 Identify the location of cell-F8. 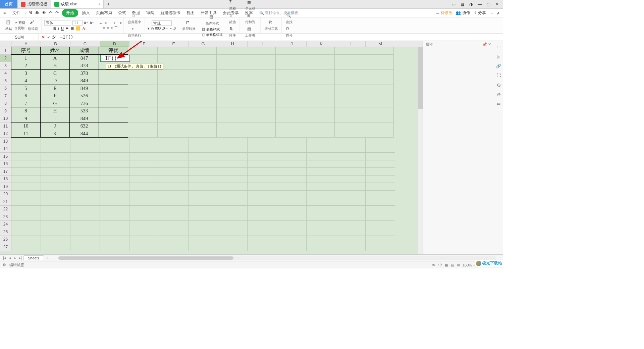
(172, 104).